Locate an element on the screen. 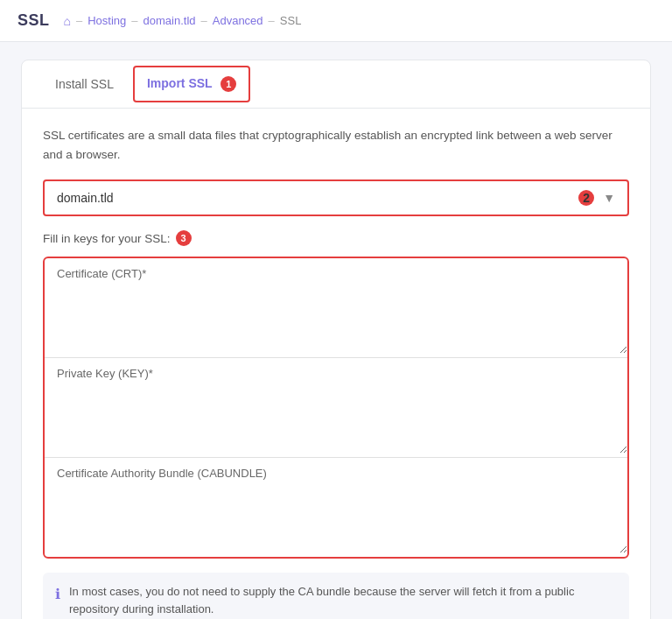 This screenshot has width=672, height=619. import-ssl-badge: 1 is located at coordinates (228, 84).